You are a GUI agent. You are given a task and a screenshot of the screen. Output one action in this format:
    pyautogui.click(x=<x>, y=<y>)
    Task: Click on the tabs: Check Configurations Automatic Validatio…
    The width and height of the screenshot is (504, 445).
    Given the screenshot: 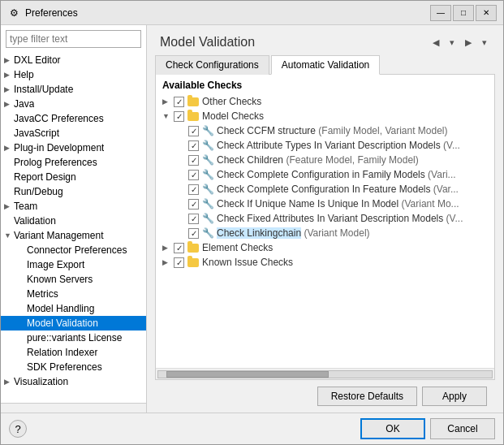 What is the action you would take?
    pyautogui.click(x=325, y=65)
    